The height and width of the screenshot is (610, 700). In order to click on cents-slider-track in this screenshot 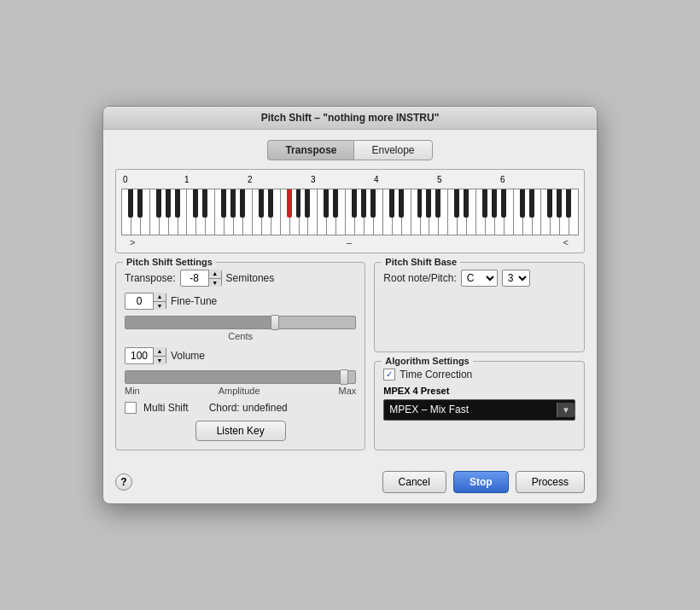, I will do `click(241, 322)`.